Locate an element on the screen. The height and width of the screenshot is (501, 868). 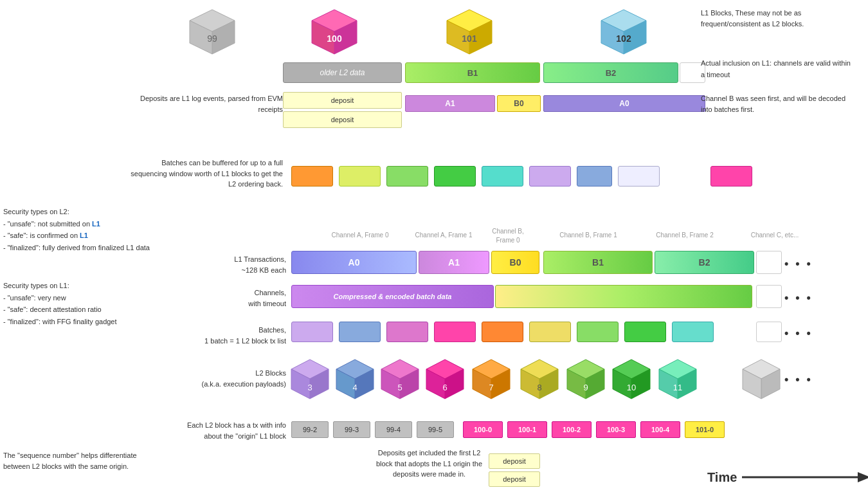
time-arrow: Time is located at coordinates (788, 477).